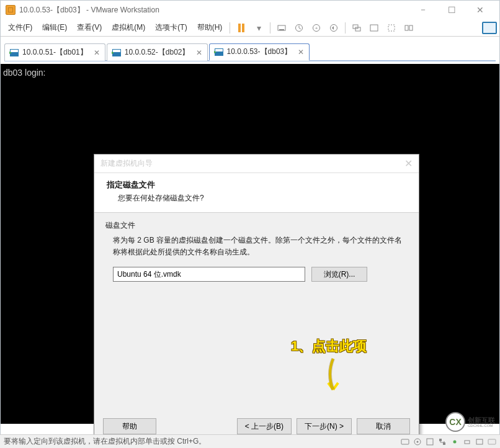 Image resolution: width=500 pixels, height=448 pixels. What do you see at coordinates (481, 421) in the screenshot?
I see `watermark-text: 创新互联` at bounding box center [481, 421].